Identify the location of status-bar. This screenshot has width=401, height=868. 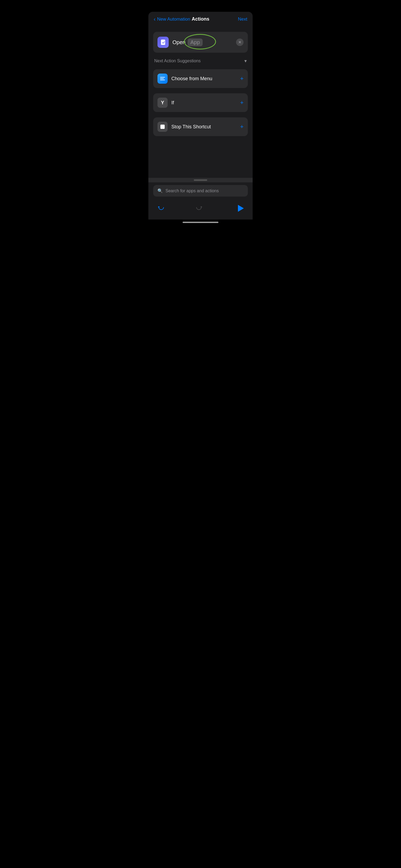
(201, 6).